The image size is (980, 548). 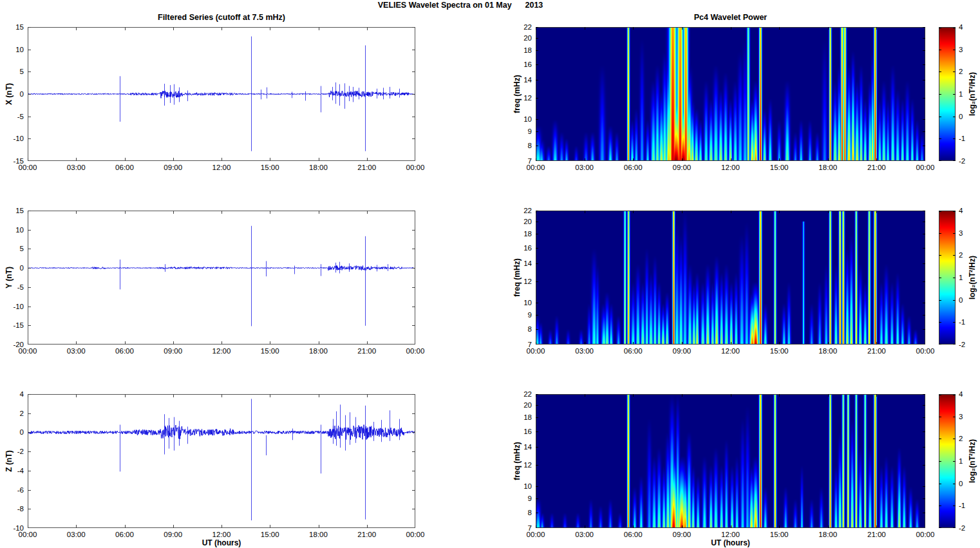 What do you see at coordinates (522, 417) in the screenshot?
I see `tick-label: 18` at bounding box center [522, 417].